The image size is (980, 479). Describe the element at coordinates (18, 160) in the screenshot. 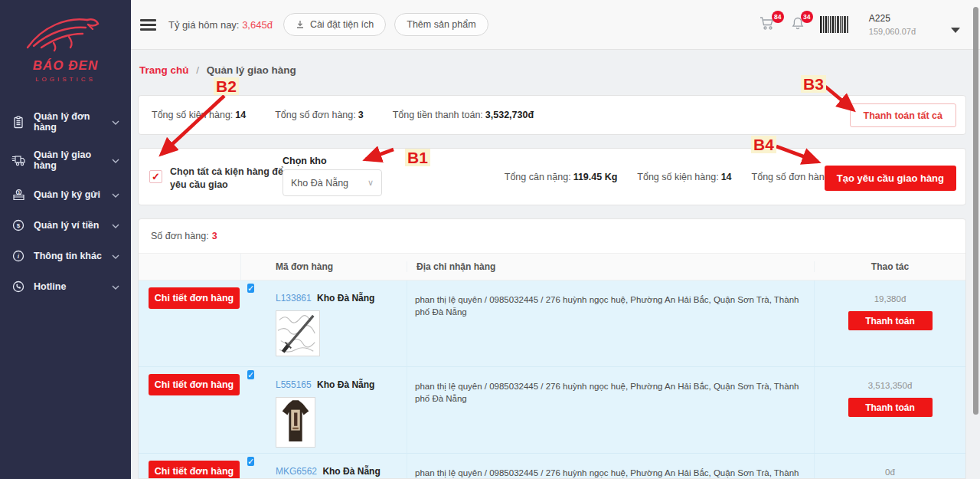

I see `delivery-icon` at that location.